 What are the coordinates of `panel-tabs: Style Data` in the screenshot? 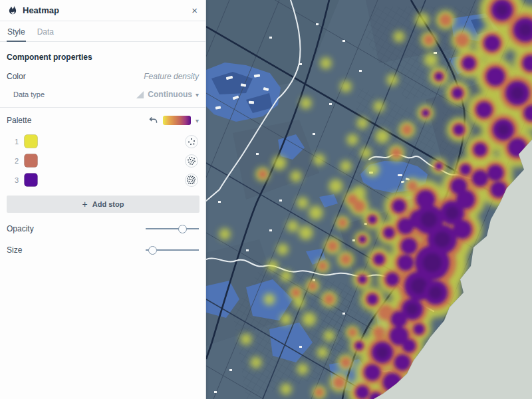 It's located at (102, 32).